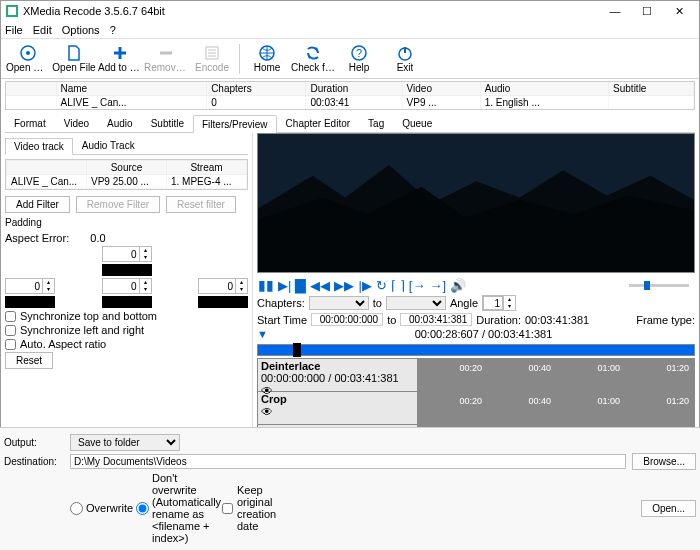  Describe the element at coordinates (557, 320) in the screenshot. I see `duration-value: 00:03:41:381` at that location.